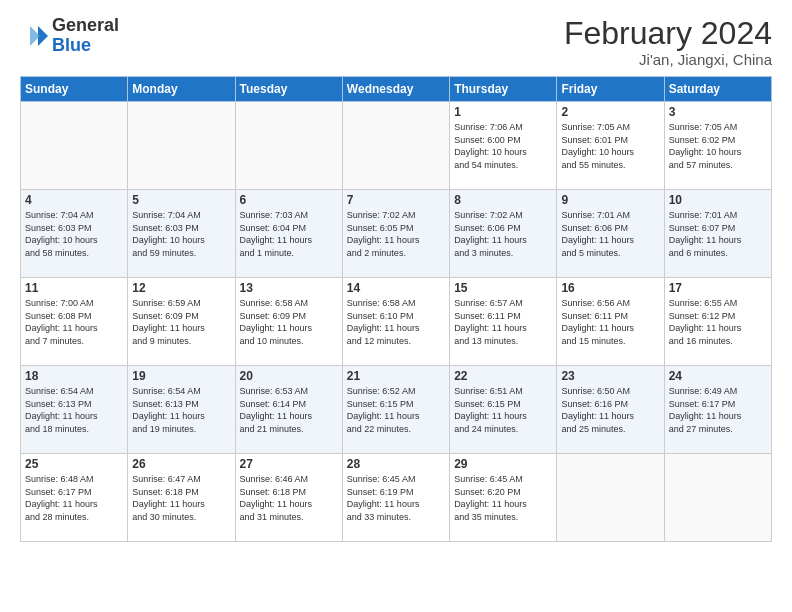 This screenshot has height=612, width=792. What do you see at coordinates (181, 200) in the screenshot?
I see `day-number: 5` at bounding box center [181, 200].